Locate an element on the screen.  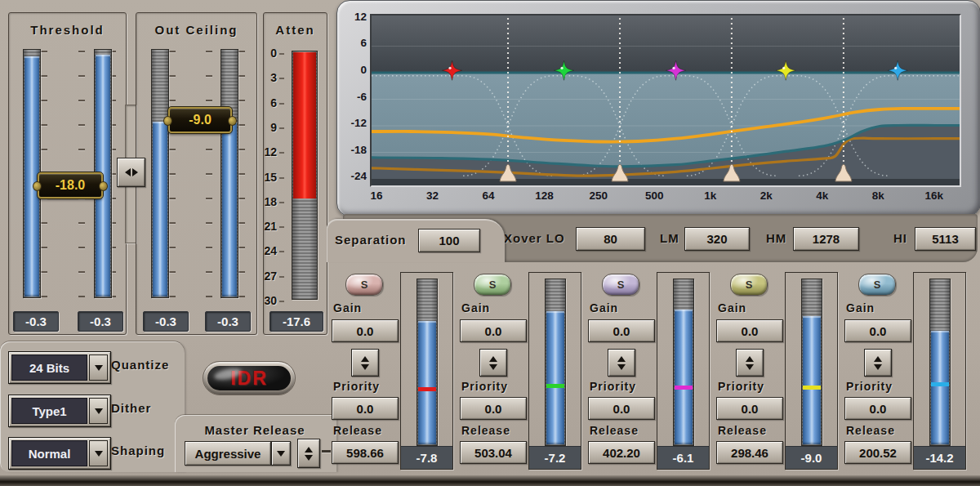
band-4-priority-field: 0.0 is located at coordinates (750, 408).